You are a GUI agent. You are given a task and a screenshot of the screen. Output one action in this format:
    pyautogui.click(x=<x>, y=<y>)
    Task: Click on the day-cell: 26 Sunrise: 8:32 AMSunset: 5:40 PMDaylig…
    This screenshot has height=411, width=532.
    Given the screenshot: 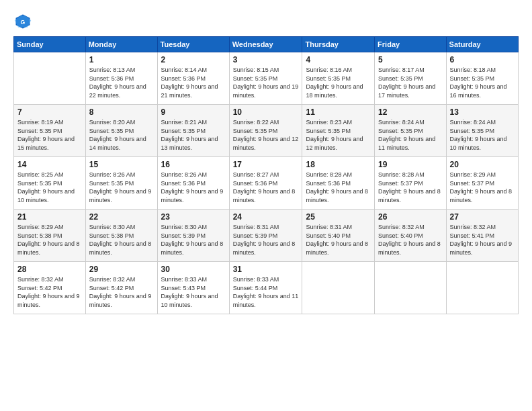 What is the action you would take?
    pyautogui.click(x=410, y=236)
    